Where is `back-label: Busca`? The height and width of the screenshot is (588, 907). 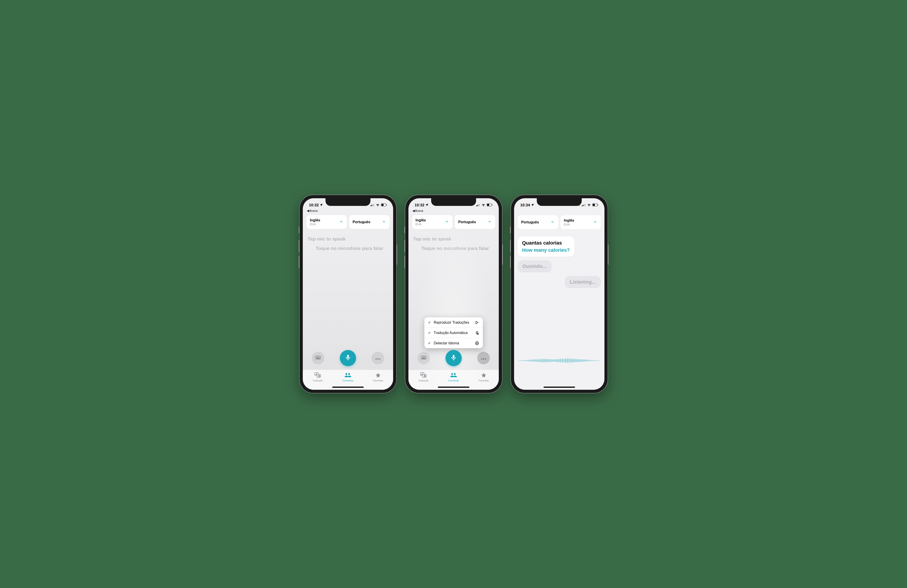
back-label: Busca is located at coordinates (419, 211).